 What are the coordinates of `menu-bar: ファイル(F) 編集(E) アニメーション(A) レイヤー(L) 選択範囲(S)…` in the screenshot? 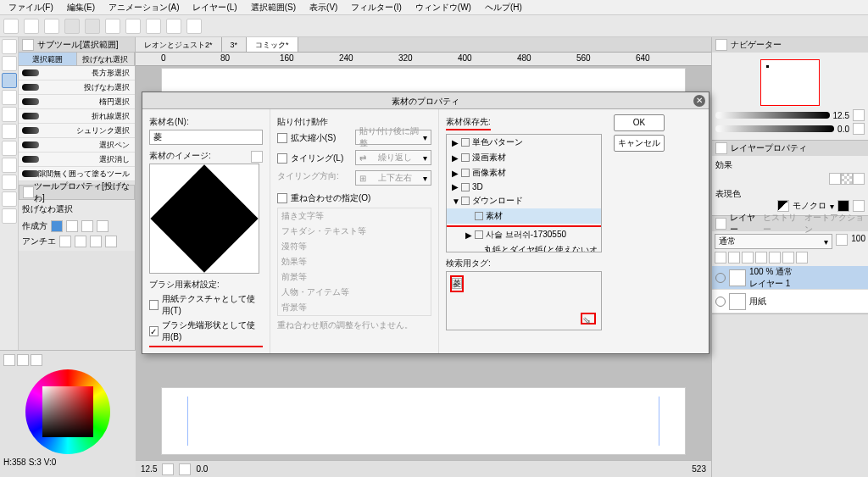 It's located at (434, 8).